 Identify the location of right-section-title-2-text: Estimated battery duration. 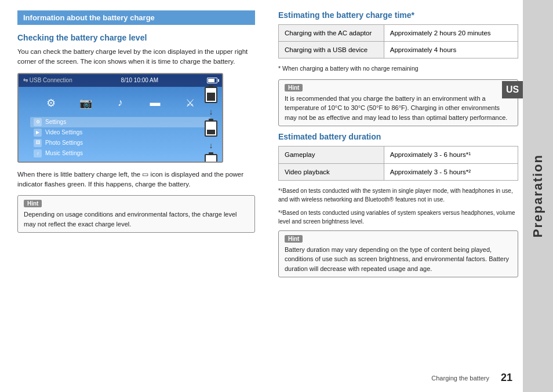
(329, 137).